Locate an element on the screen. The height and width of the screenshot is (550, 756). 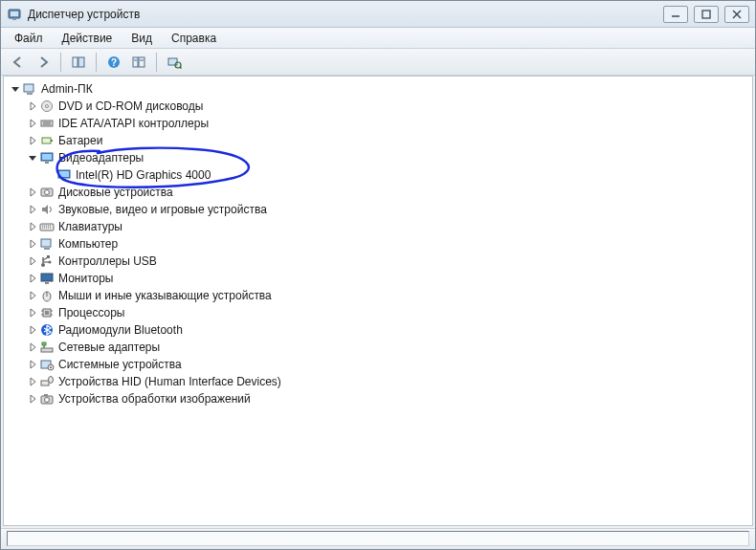
tree-item-label: Звуковые, видео и игровые устройства is located at coordinates (163, 209).